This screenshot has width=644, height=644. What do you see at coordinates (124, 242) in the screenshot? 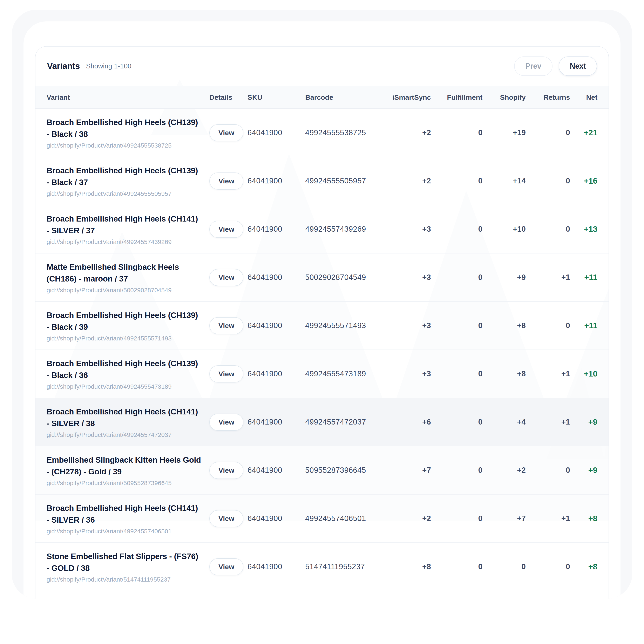
I see `variant-gid: gid://shopify/ProductVariant/49924557439…` at bounding box center [124, 242].